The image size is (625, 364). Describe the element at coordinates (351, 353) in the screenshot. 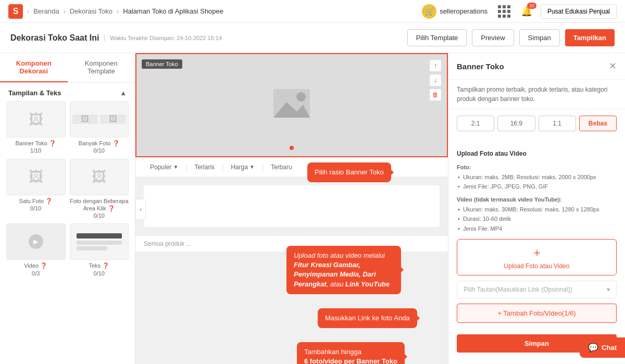

I see `tooltip-addmore: Tambahkan hingga6 foto/video per Banner …` at that location.